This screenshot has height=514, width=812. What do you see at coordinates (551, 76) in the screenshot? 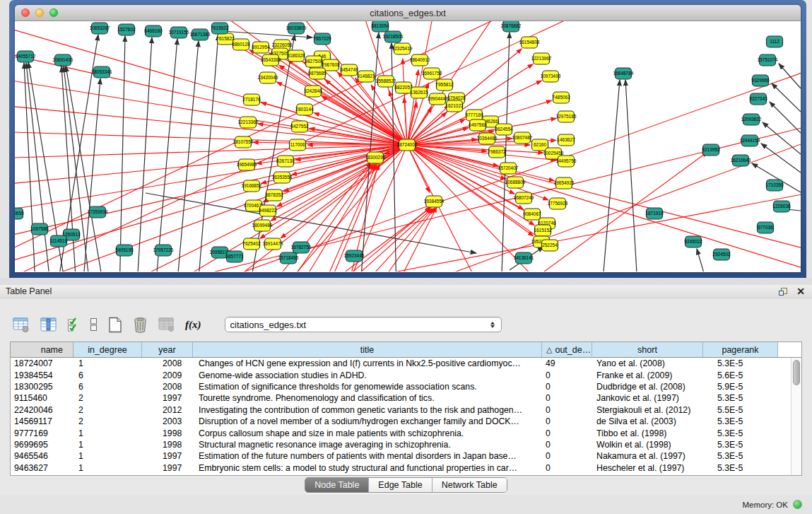
I see `graph-node: 10973493` at bounding box center [551, 76].